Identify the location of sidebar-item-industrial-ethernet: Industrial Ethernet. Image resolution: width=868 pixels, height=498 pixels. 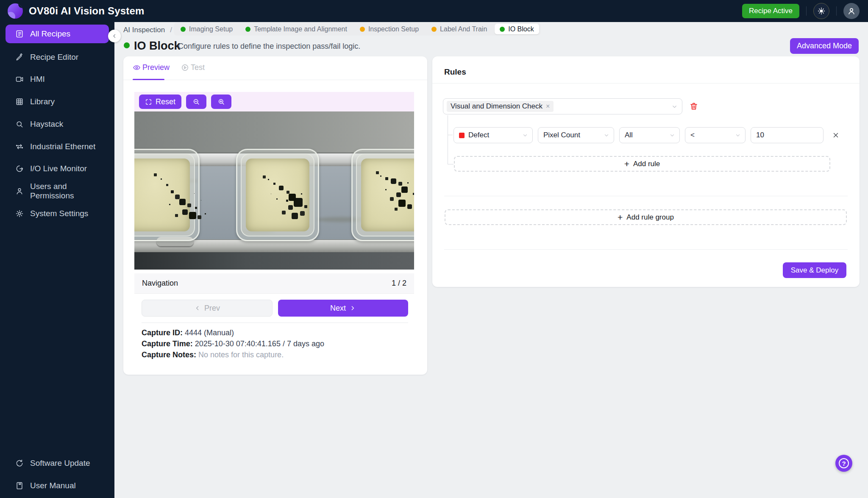
(57, 147).